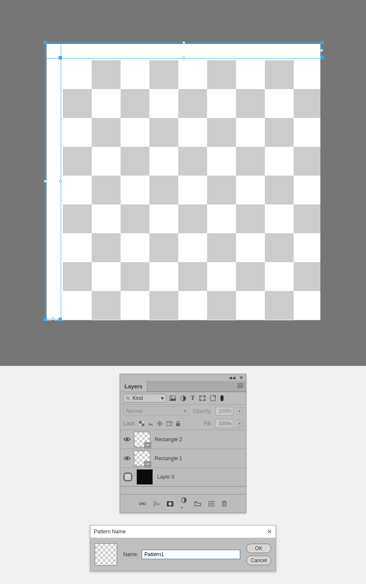 This screenshot has height=588, width=366. I want to click on layer-style-icon: fx▾, so click(156, 504).